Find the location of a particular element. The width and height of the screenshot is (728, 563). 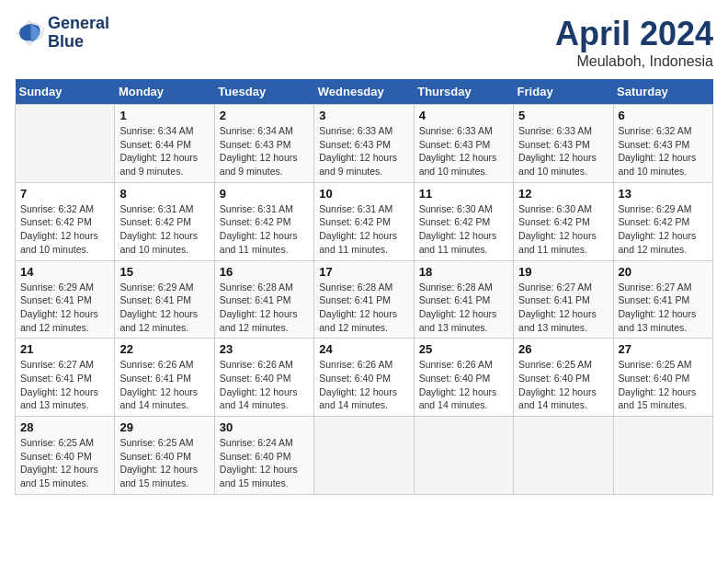

day-number: 14 is located at coordinates (64, 272).